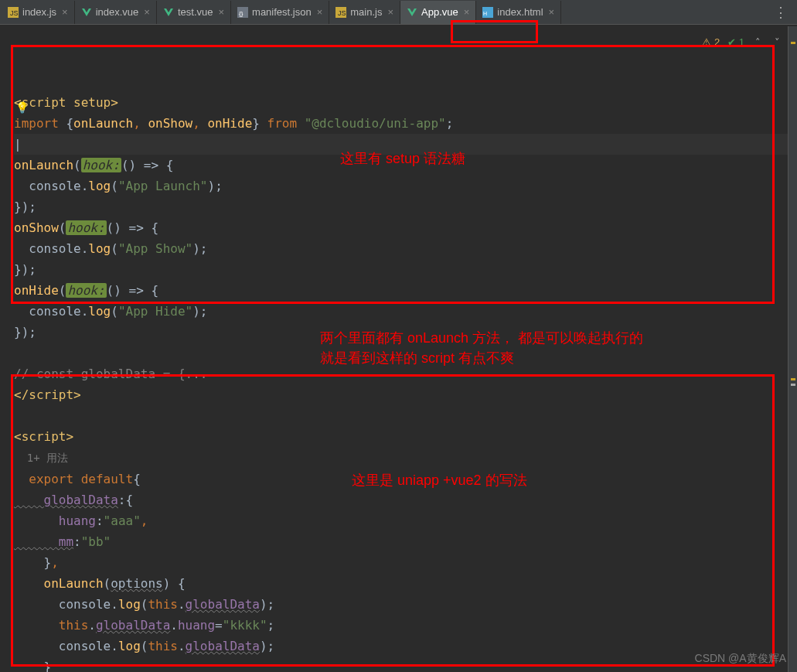 The image size is (797, 672). Describe the element at coordinates (86, 227) in the screenshot. I see `parameter-hint: hook:` at that location.